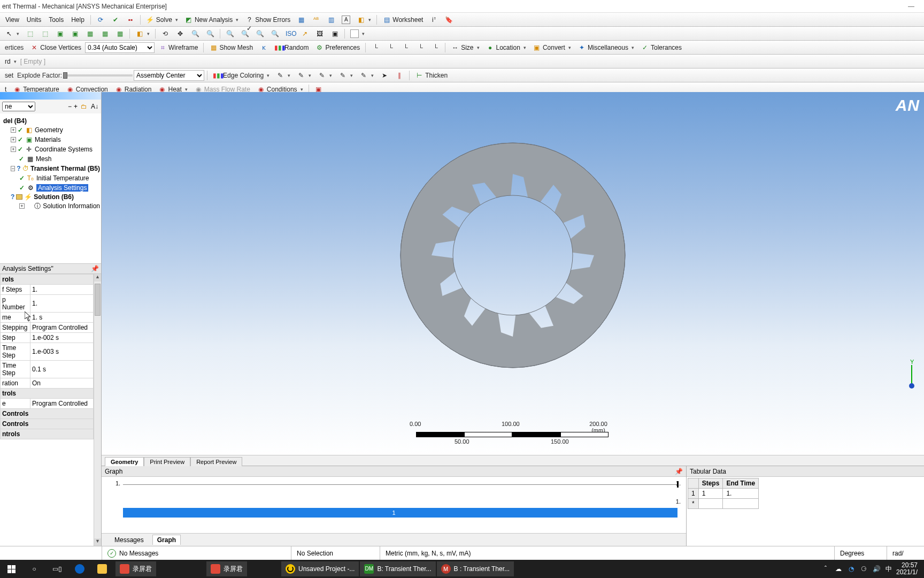 The image size is (924, 578). What do you see at coordinates (264, 48) in the screenshot?
I see `probe-k-button: ᴋ` at bounding box center [264, 48].